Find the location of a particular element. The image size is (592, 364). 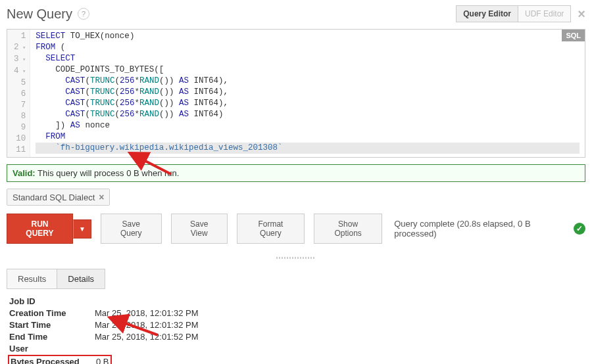

save-view-button: Save View is located at coordinates (199, 229).